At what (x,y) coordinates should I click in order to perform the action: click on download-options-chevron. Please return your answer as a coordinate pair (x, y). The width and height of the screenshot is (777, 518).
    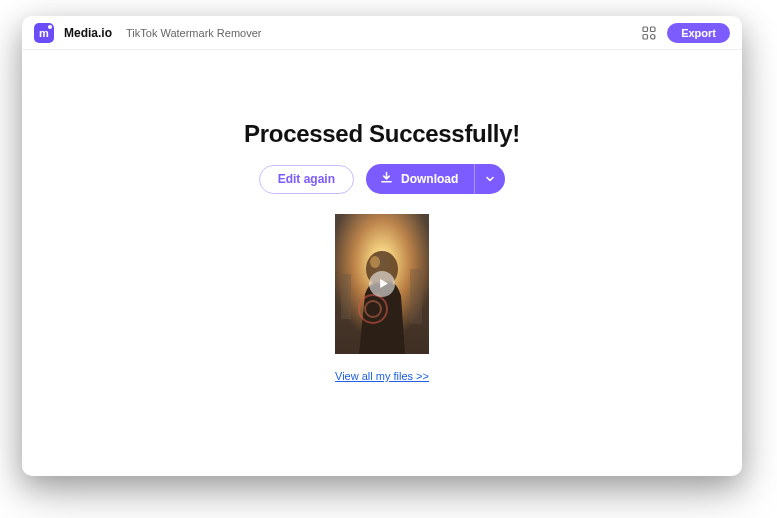
    Looking at the image, I should click on (490, 179).